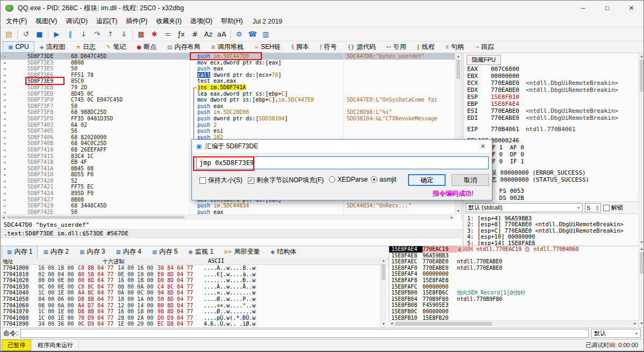  Describe the element at coordinates (190, 275) in the screenshot. I see `memory-row: 7704101002 00 04 0080 5B 04 770E 00 10 0…` at that location.